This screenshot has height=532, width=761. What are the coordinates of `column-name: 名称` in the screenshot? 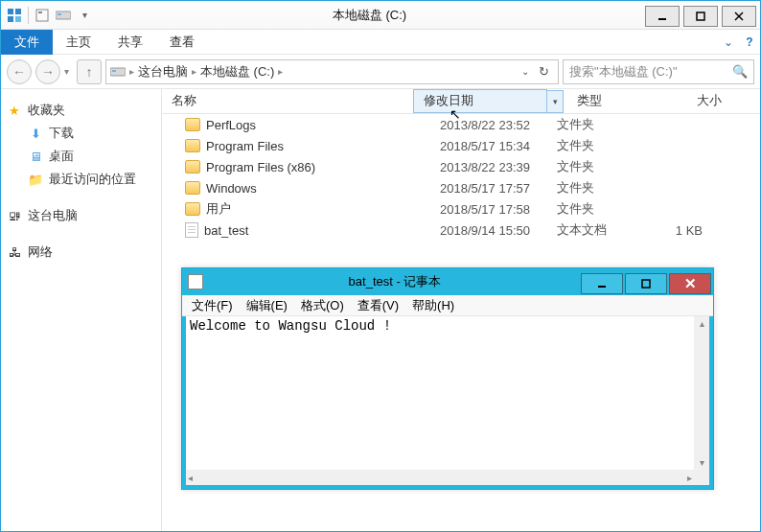 It's located at (288, 102).